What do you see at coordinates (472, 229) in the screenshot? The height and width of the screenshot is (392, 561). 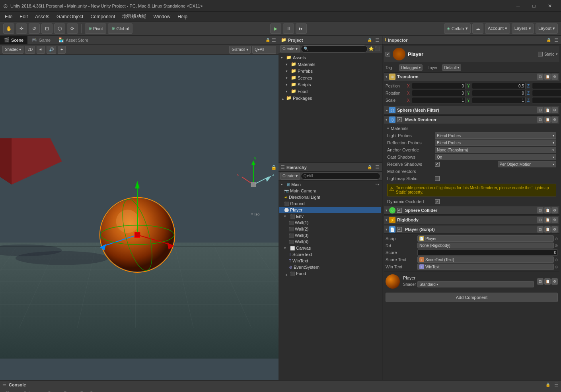 I see `player-script-header: ▾ 📄 ✓ Player (Script) ⊡ 📋 ⚙` at bounding box center [472, 229].